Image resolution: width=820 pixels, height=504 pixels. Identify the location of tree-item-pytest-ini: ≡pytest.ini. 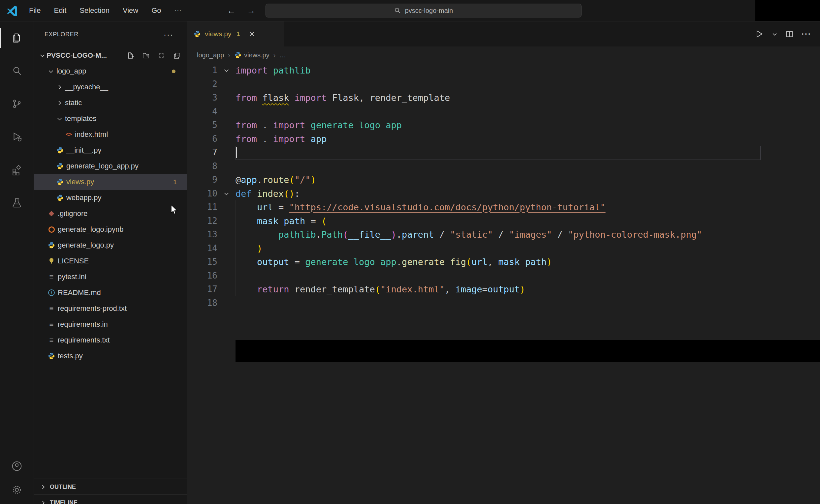
(110, 277).